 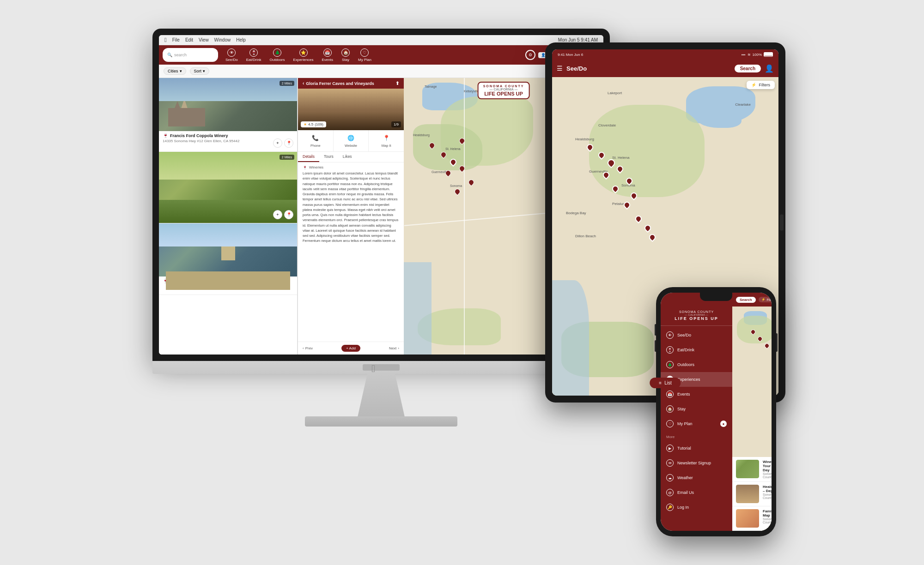 What do you see at coordinates (697, 507) in the screenshot?
I see `iphone-nav-login: 🔑 Log In` at bounding box center [697, 507].